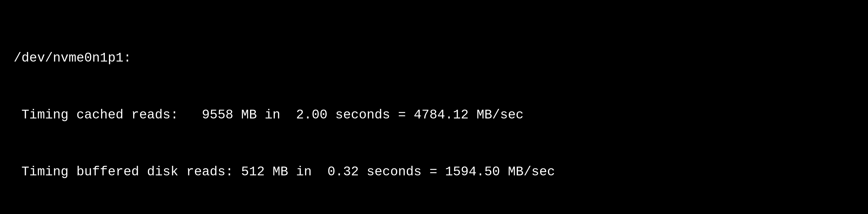 Image resolution: width=868 pixels, height=214 pixels. I want to click on terminal-line-1: /dev/nvme0n1p1:, so click(434, 58).